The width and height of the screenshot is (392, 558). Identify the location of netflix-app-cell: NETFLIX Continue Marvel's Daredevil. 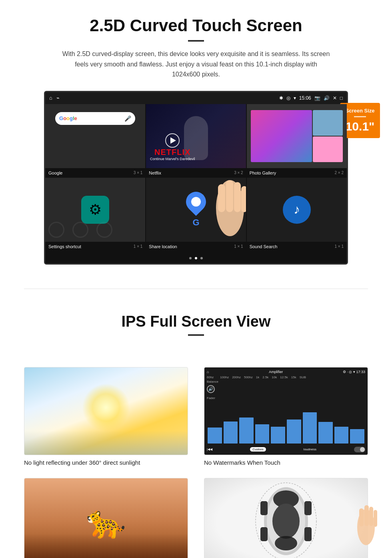
(196, 136).